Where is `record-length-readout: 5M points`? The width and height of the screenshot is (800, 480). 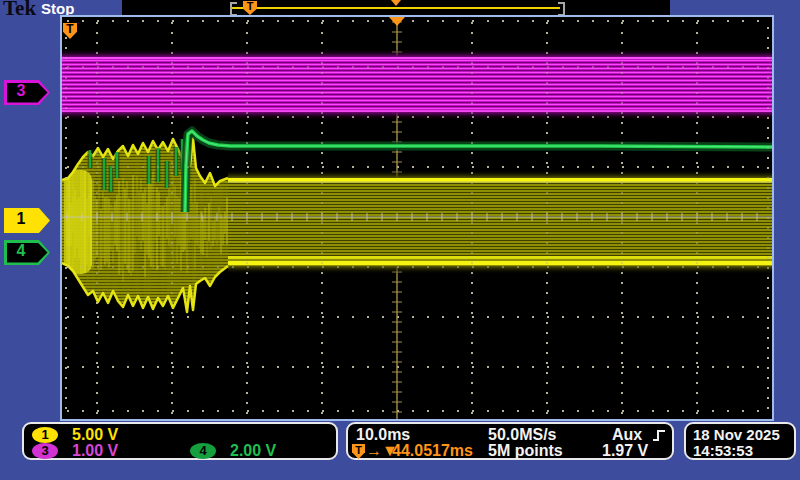
record-length-readout: 5M points is located at coordinates (526, 451).